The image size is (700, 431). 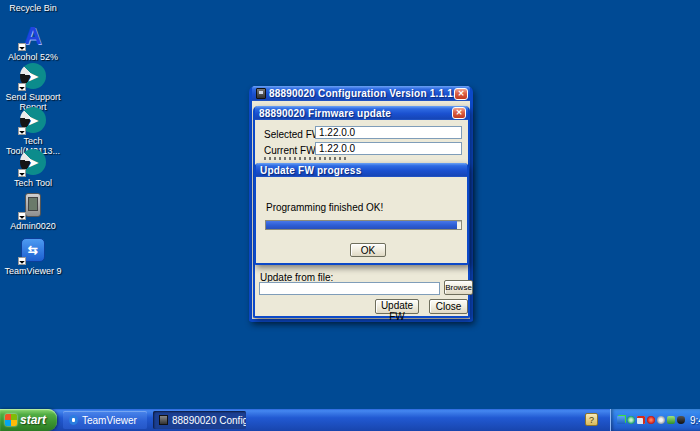 What do you see at coordinates (33, 420) in the screenshot?
I see `start-label: start` at bounding box center [33, 420].